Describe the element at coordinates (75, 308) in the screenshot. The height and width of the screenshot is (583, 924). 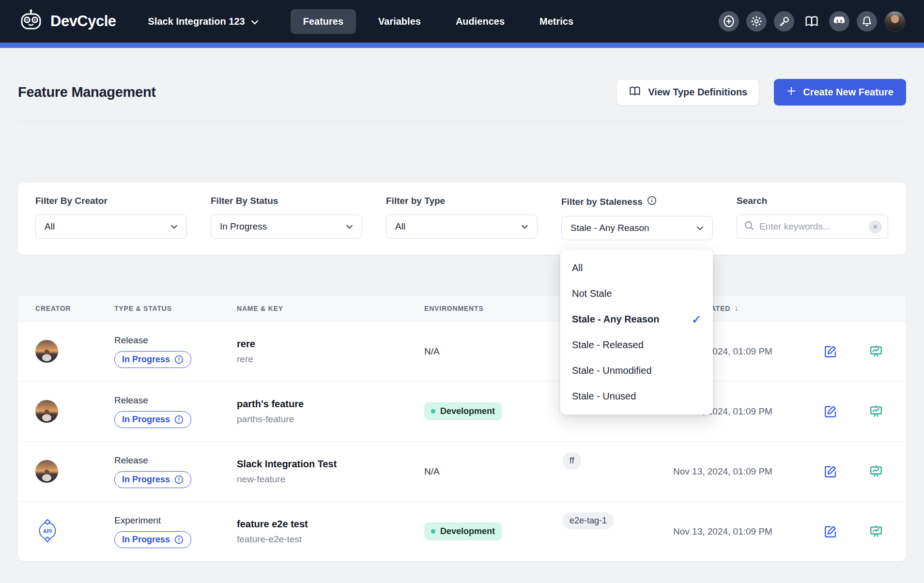
I see `column-creator: CREATOR` at that location.